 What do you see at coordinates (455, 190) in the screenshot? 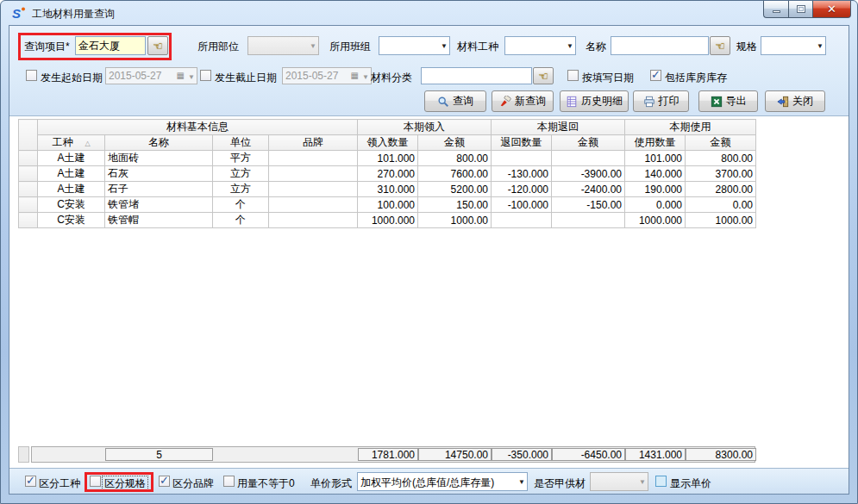
I see `table-cell: 5200.00` at bounding box center [455, 190].